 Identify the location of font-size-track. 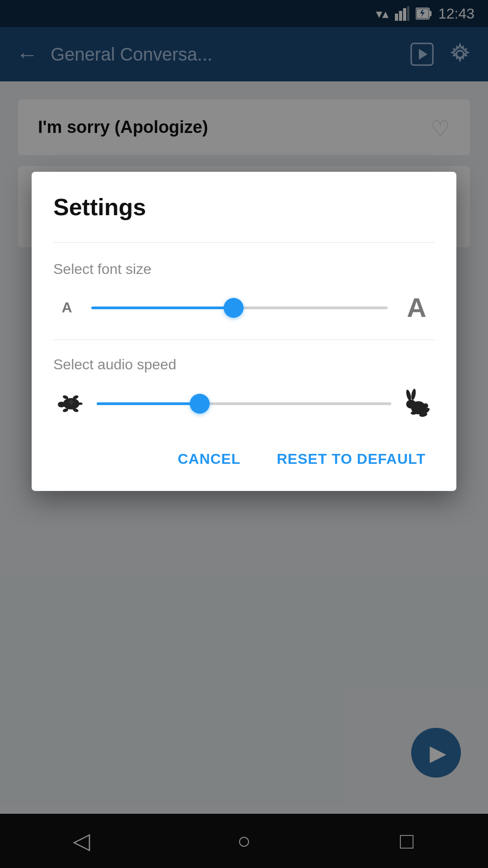
(239, 308).